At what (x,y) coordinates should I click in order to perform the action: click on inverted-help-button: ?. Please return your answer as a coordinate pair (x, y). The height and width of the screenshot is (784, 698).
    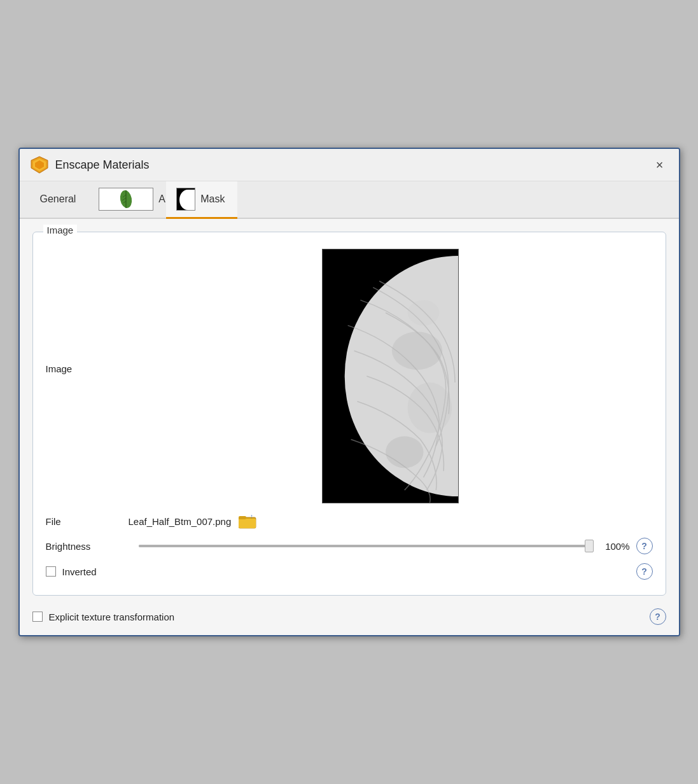
    Looking at the image, I should click on (645, 571).